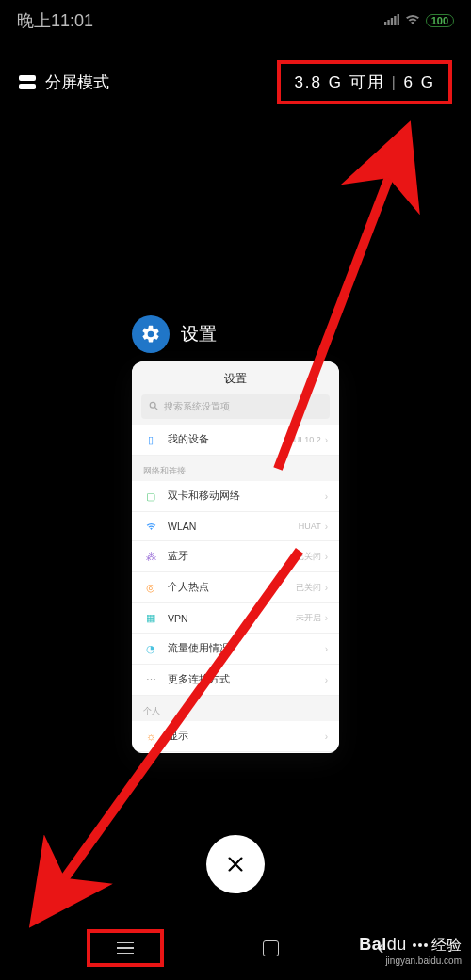 The height and width of the screenshot is (980, 471). Describe the element at coordinates (151, 497) in the screenshot. I see `sim-icon: ▢` at that location.